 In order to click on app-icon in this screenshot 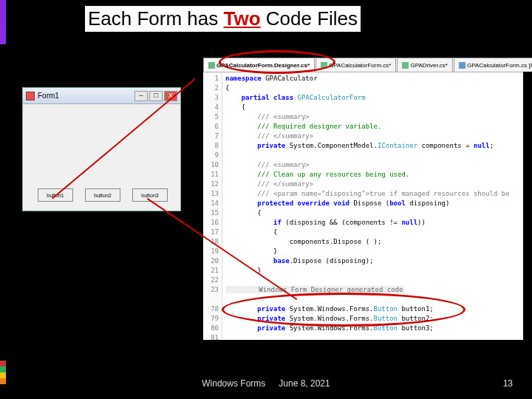, I will do `click(30, 96)`.